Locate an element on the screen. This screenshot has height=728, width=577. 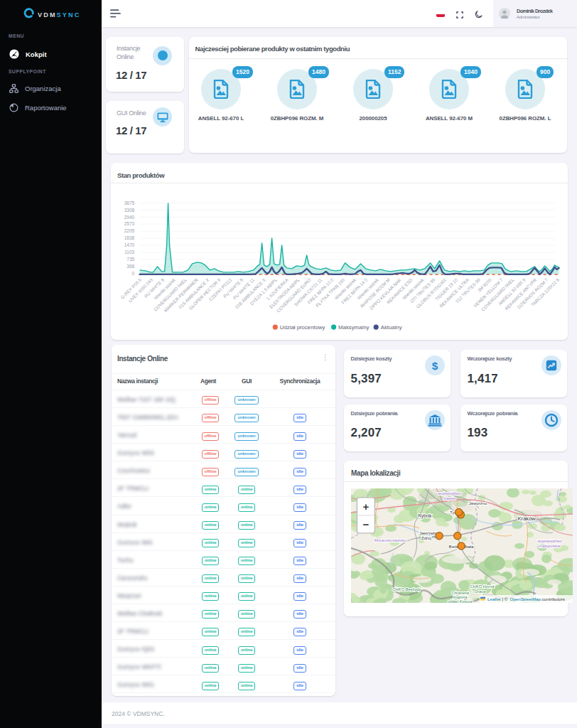
svg-text: Jaworzno is located at coordinates (478, 503).